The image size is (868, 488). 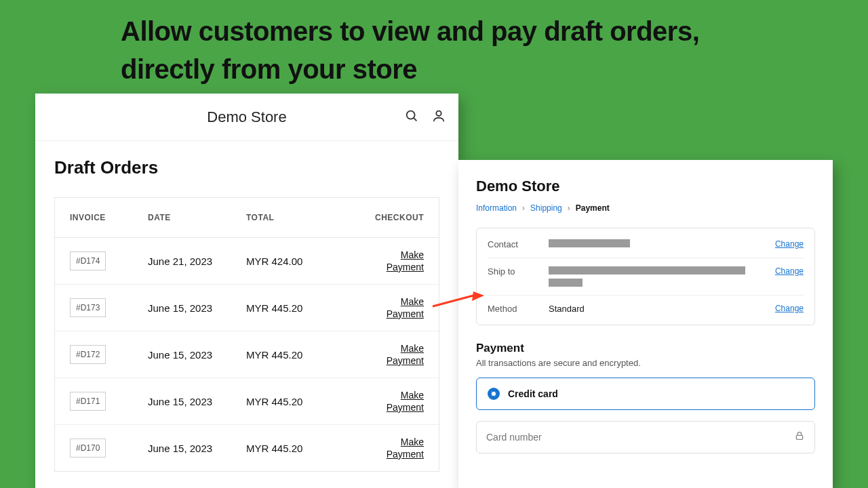 What do you see at coordinates (247, 308) in the screenshot?
I see `table-row: #D173 June 15, 2023 MYR 445.20 Make Paym…` at bounding box center [247, 308].